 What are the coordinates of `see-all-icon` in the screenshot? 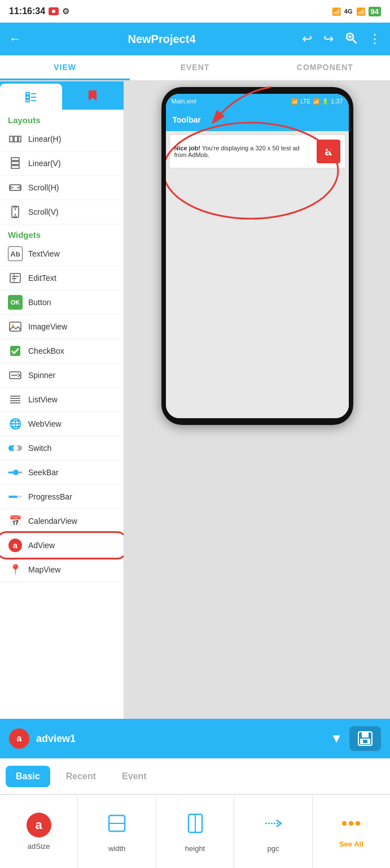 It's located at (351, 825).